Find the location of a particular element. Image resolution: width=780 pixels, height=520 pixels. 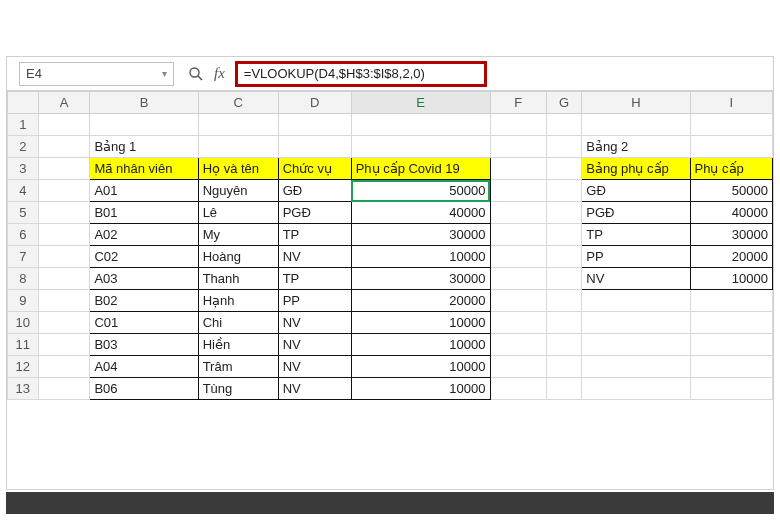

table2-cell: NV is located at coordinates (636, 279).